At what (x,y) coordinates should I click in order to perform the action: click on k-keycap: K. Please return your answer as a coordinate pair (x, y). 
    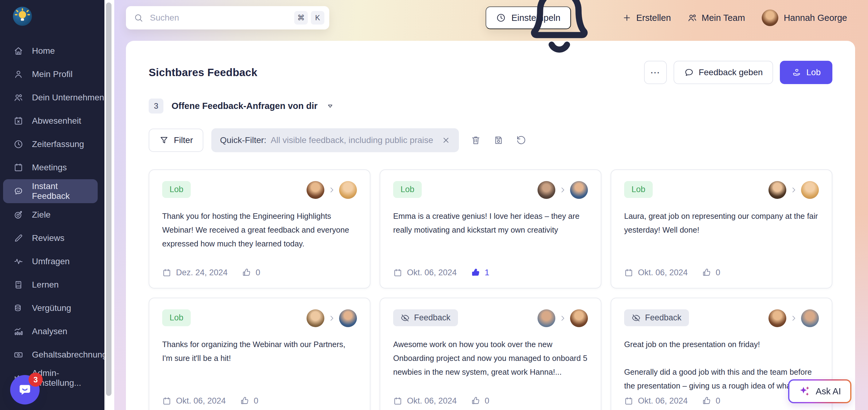
    Looking at the image, I should click on (317, 18).